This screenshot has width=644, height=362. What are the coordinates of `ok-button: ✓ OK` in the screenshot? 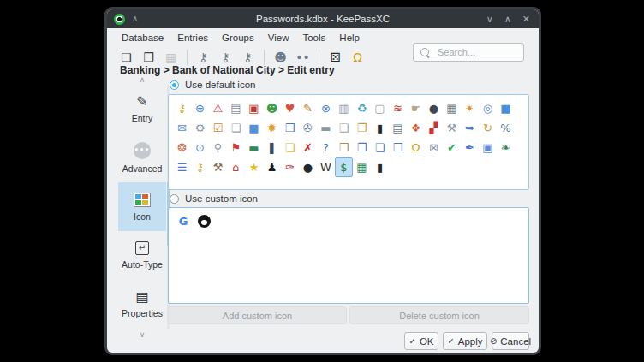 It's located at (421, 341).